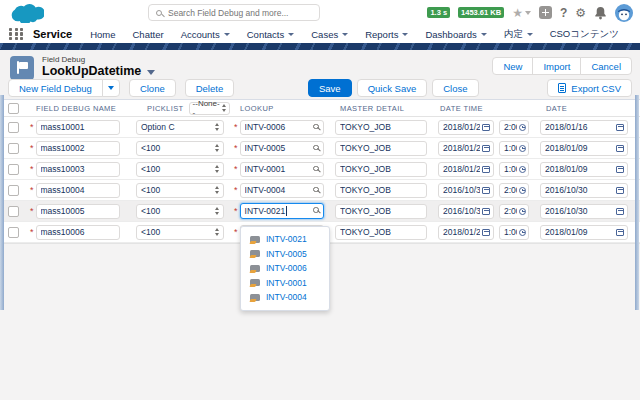 Image resolution: width=640 pixels, height=400 pixels. I want to click on new-button: New, so click(512, 66).